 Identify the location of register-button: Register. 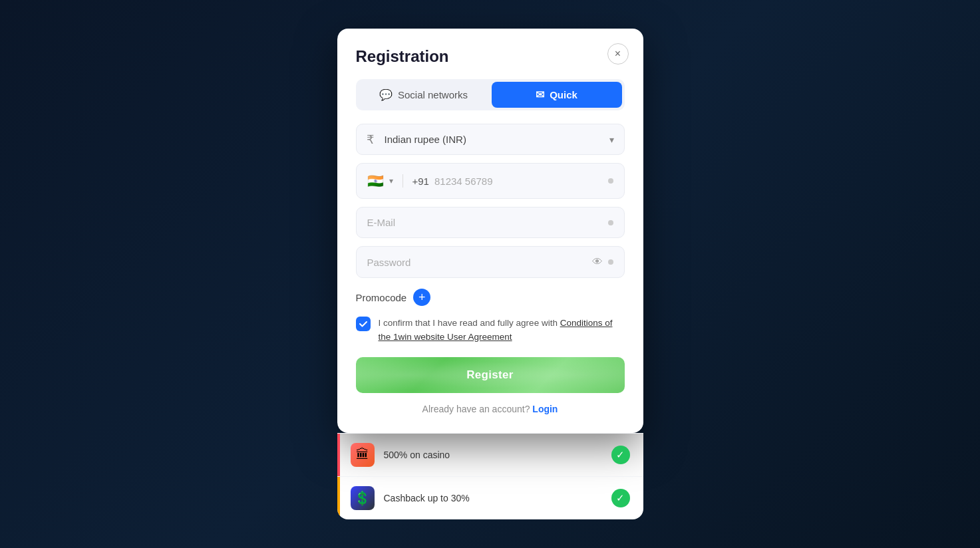
(490, 375).